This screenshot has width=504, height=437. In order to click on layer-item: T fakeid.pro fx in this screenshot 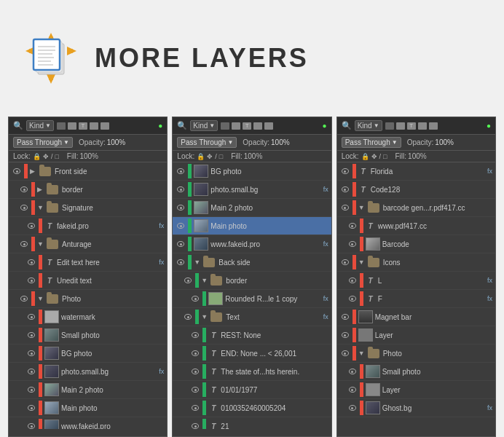, I will do `click(87, 226)`.